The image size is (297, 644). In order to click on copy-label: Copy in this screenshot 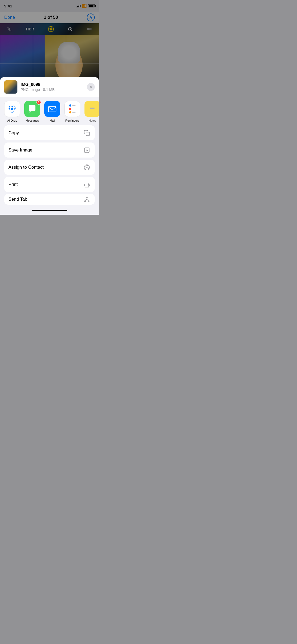, I will do `click(46, 133)`.